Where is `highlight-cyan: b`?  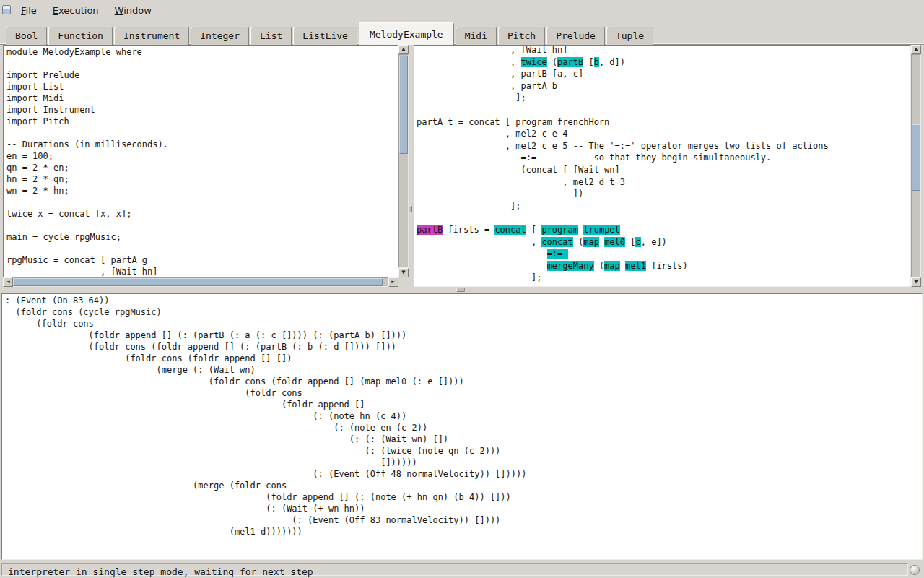 highlight-cyan: b is located at coordinates (596, 62).